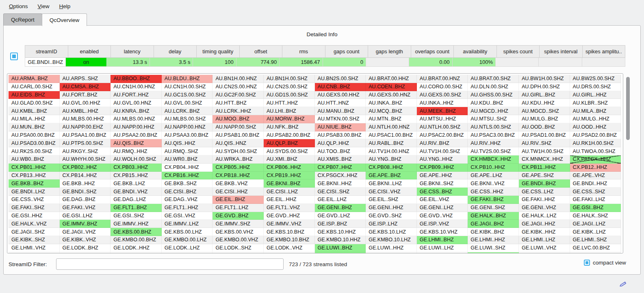 The height and width of the screenshot is (293, 644). Describe the element at coordinates (34, 200) in the screenshot. I see `stream-cell: GE.CSS..VHZ` at that location.